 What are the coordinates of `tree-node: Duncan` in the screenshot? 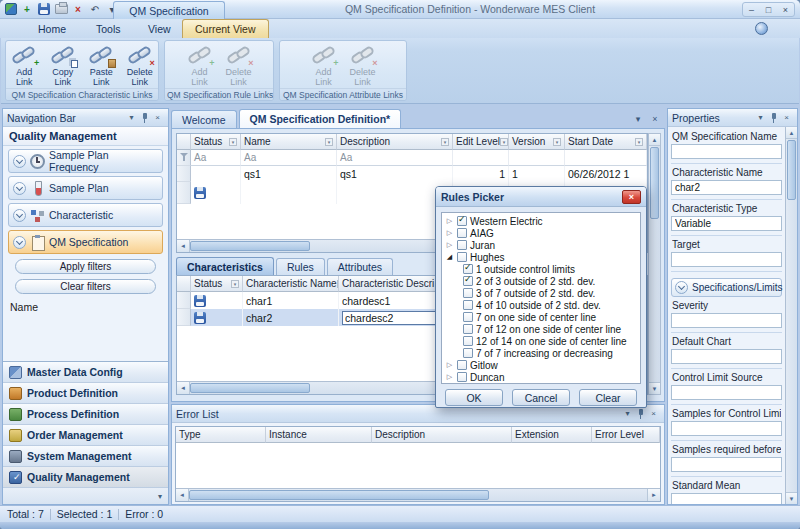 It's located at (541, 377).